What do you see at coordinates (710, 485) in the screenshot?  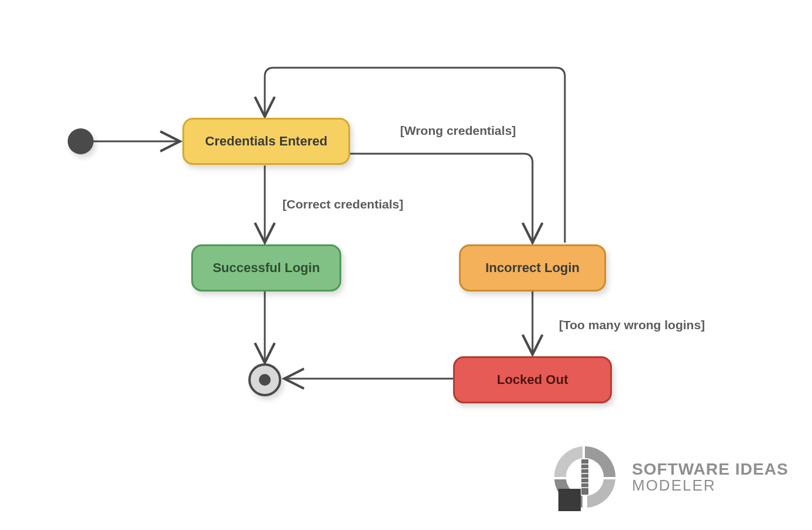 I see `logo-line2: MODELER` at bounding box center [710, 485].